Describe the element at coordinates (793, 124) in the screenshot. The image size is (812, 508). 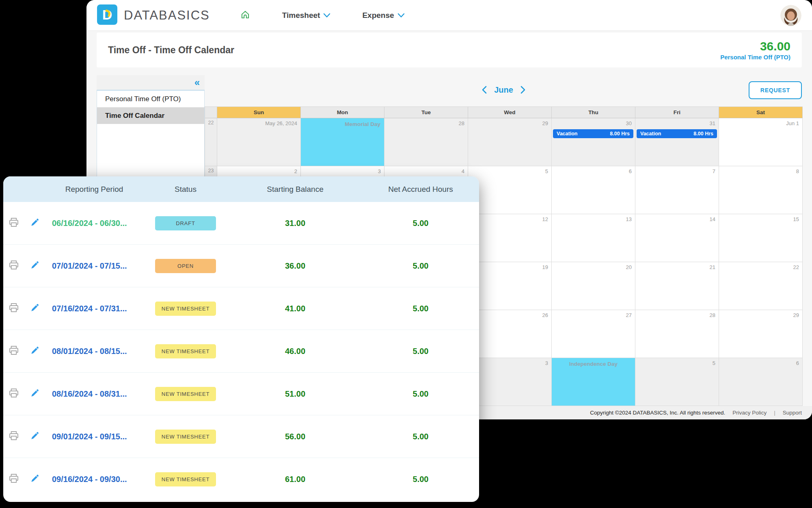
I see `day-number: Jun 1` at that location.